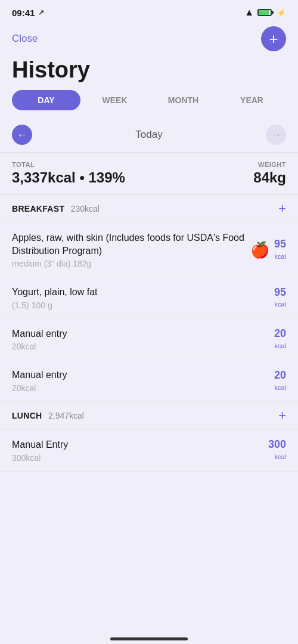  What do you see at coordinates (149, 638) in the screenshot?
I see `home-indicator` at bounding box center [149, 638].